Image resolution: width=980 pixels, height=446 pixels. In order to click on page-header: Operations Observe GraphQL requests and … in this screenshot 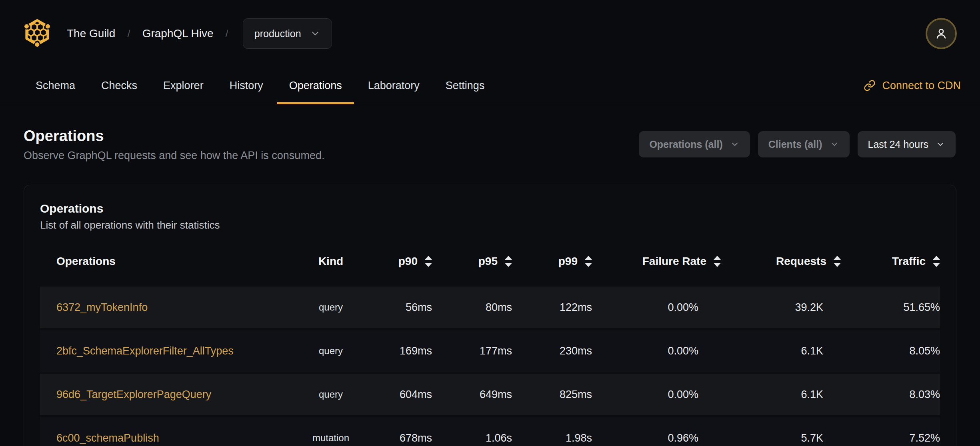, I will do `click(490, 133)`.